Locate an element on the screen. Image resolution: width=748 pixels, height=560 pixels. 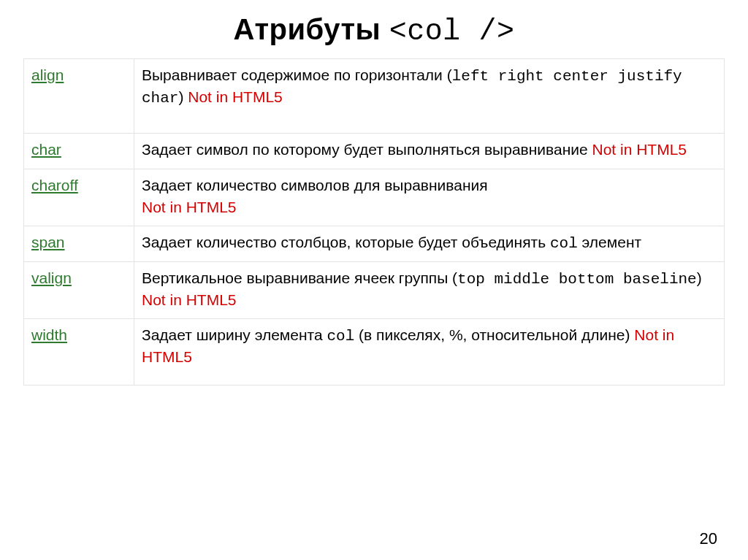
title-text: Атрибуты is located at coordinates (308, 29).